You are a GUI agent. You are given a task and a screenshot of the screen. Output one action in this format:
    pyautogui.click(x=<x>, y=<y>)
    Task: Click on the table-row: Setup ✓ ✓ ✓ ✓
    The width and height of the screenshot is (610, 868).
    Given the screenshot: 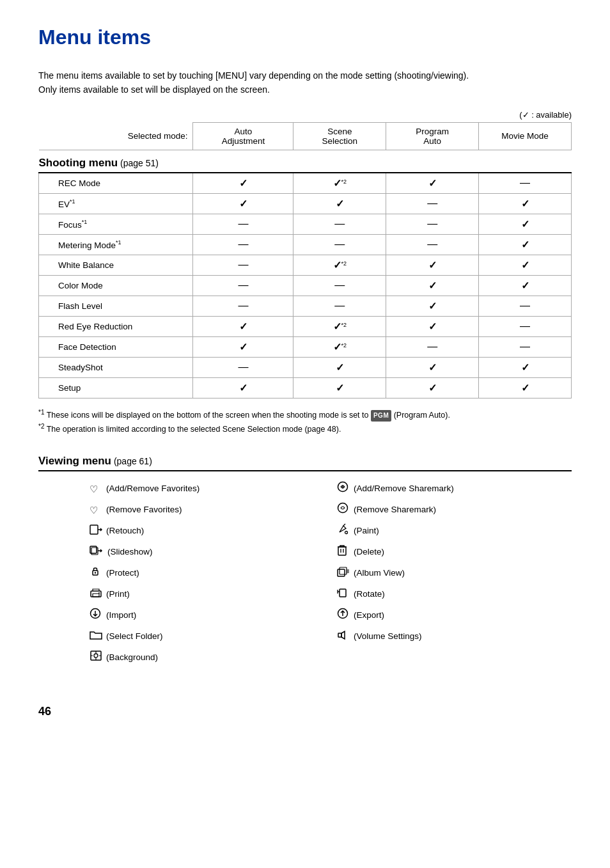 What is the action you would take?
    pyautogui.click(x=306, y=388)
    